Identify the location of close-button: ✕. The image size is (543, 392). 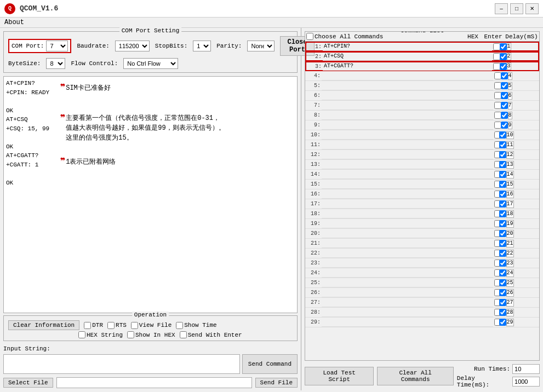
(532, 9).